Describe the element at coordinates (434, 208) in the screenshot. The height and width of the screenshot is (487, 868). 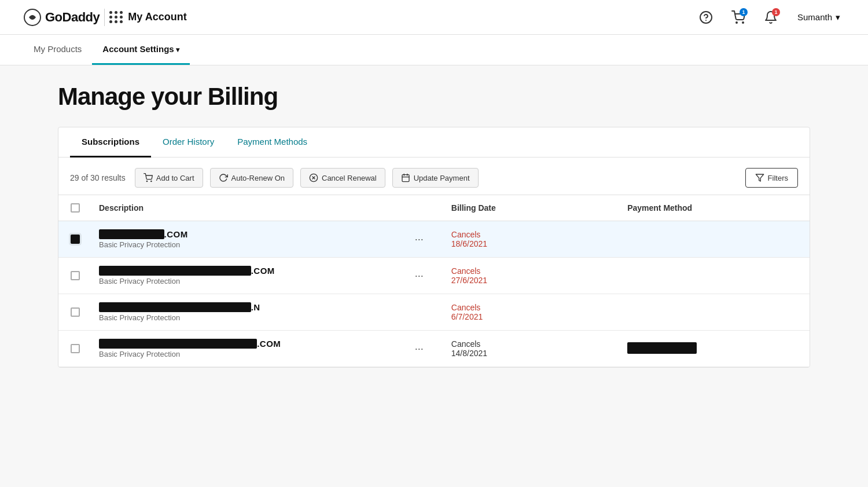
I see `table-header-row: Description Billing Date Payment Method` at that location.